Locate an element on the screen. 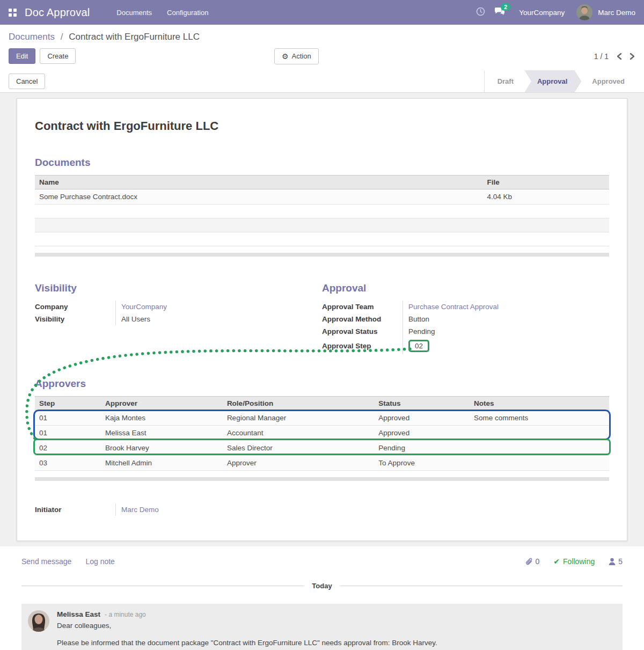  status-approved: Approved is located at coordinates (609, 82).